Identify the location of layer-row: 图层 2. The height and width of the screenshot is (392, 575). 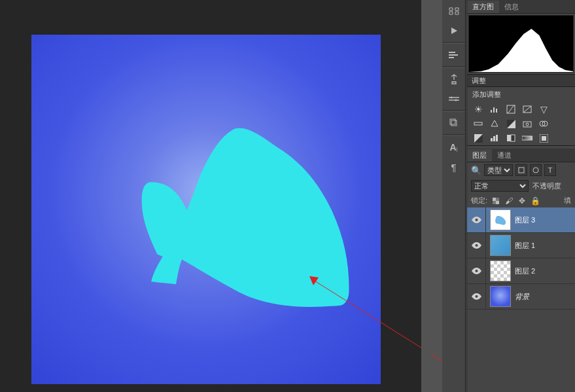
(521, 271).